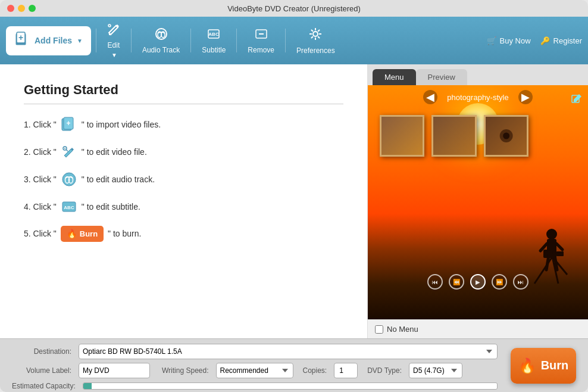  What do you see at coordinates (294, 386) in the screenshot?
I see `capacity-row: Estimated Capacity: 0.5GB 1GB 1.5GB 2GB …` at bounding box center [294, 386].